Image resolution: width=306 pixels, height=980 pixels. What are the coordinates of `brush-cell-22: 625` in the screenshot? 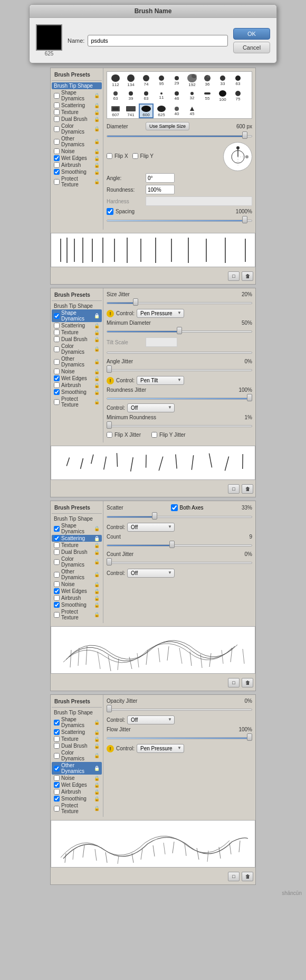 It's located at (161, 111).